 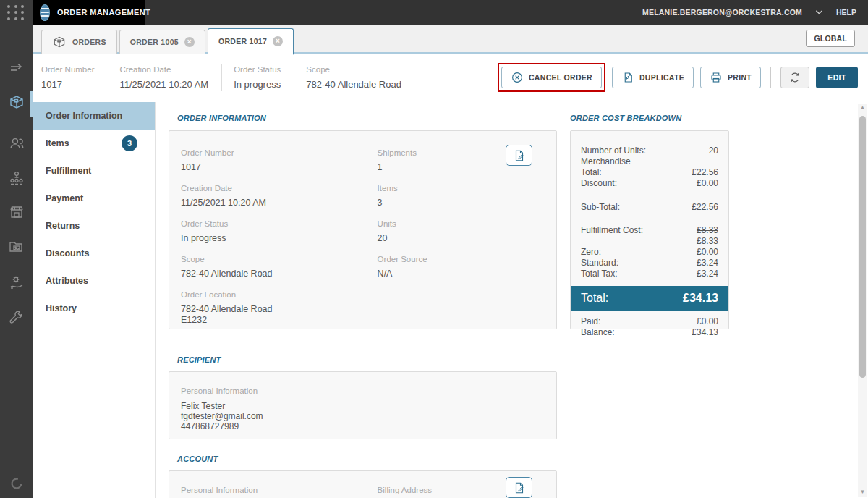 What do you see at coordinates (626, 118) in the screenshot?
I see `section-title-cost-breakdown: ORDER COST BREAKDOWN` at bounding box center [626, 118].